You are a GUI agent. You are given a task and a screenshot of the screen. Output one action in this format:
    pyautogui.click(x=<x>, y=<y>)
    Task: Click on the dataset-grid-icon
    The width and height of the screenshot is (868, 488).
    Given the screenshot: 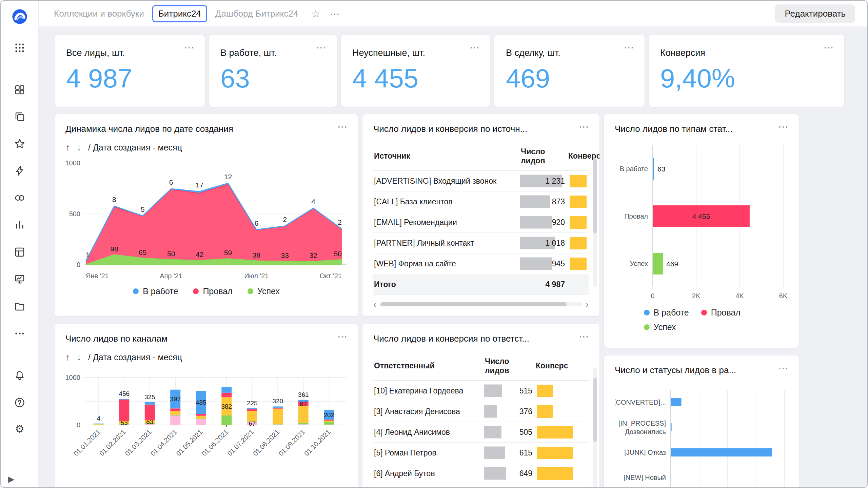 What is the action you would take?
    pyautogui.click(x=20, y=252)
    